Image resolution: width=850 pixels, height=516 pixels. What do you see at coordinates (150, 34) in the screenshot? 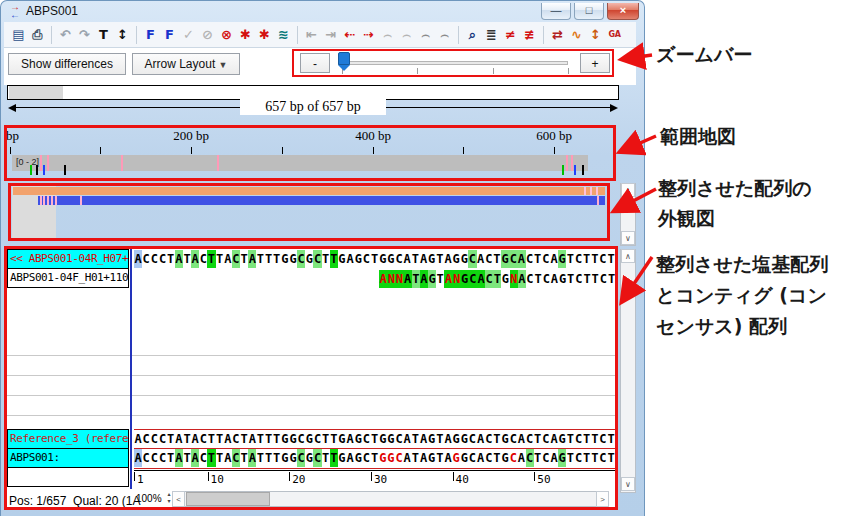
I see `reverse-read-icon: F` at bounding box center [150, 34].